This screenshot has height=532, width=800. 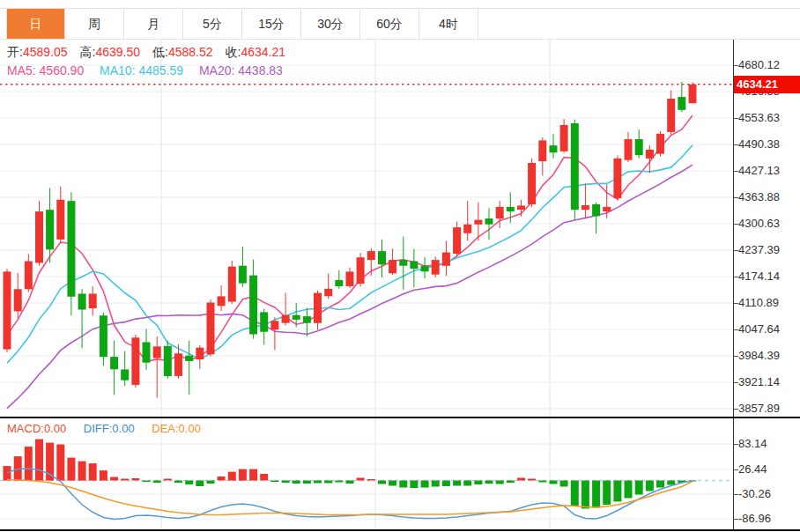 What do you see at coordinates (111, 428) in the screenshot?
I see `macd-readout: MACD:0.00 DIFF:0.00 DEA:0.00` at bounding box center [111, 428].